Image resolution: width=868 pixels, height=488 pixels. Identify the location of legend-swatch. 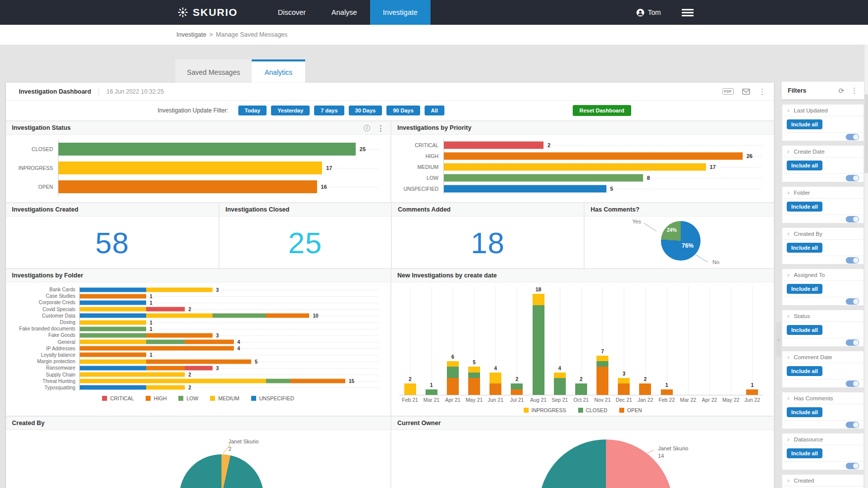
(254, 398).